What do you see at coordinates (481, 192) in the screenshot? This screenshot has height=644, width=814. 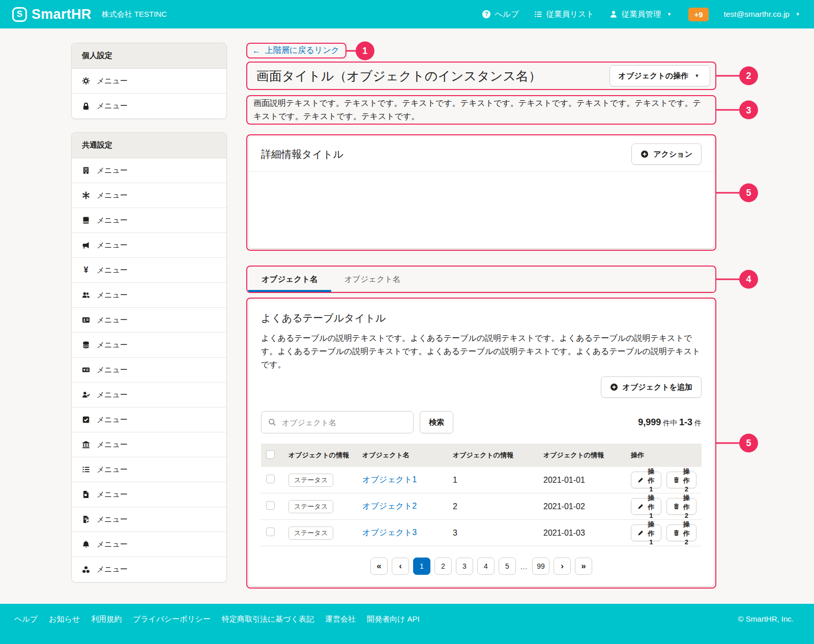 I see `annotation-box-detail-panel: 詳細情報タイトル アクション 5` at bounding box center [481, 192].